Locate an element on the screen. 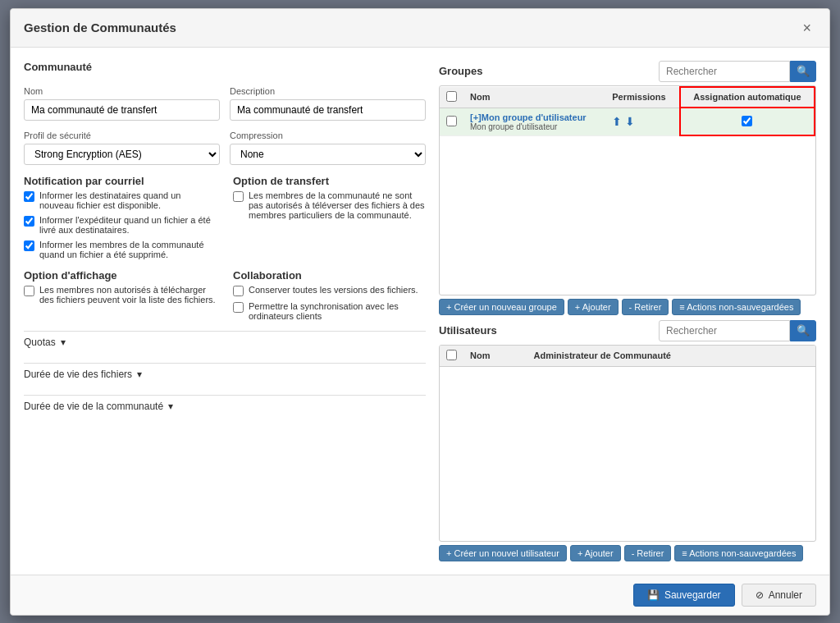 This screenshot has height=623, width=840. quotas-label: Quotas is located at coordinates (39, 342).